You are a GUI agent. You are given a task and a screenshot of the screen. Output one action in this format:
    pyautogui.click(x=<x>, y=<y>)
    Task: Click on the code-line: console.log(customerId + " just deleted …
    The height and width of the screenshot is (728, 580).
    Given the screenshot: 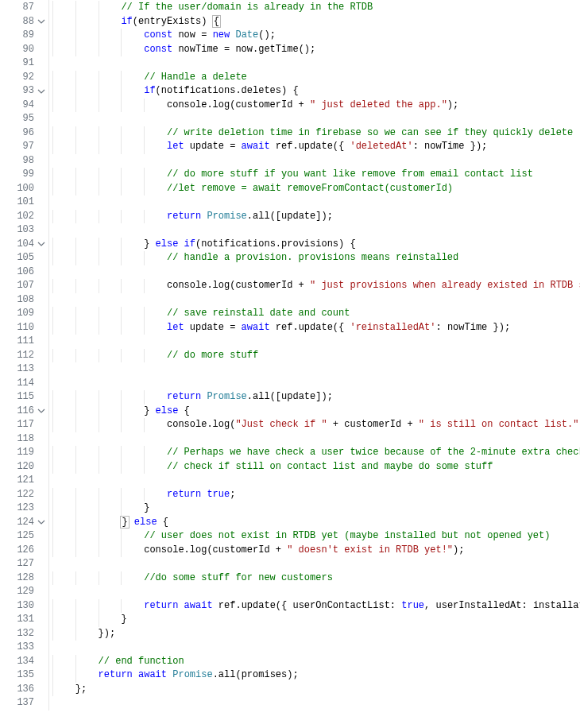 What is the action you would take?
    pyautogui.click(x=315, y=106)
    